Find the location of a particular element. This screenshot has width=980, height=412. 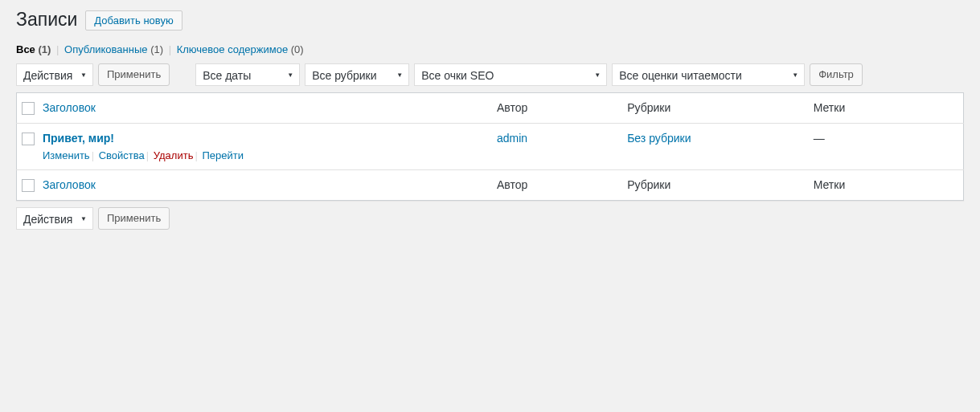

select-all-checkbox-bottom is located at coordinates (28, 186).